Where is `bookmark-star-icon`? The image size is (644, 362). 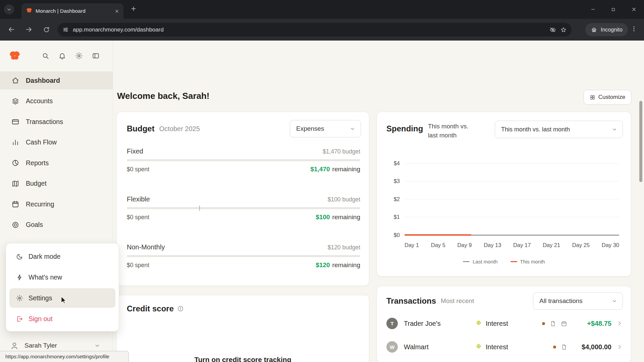
bookmark-star-icon is located at coordinates (564, 30).